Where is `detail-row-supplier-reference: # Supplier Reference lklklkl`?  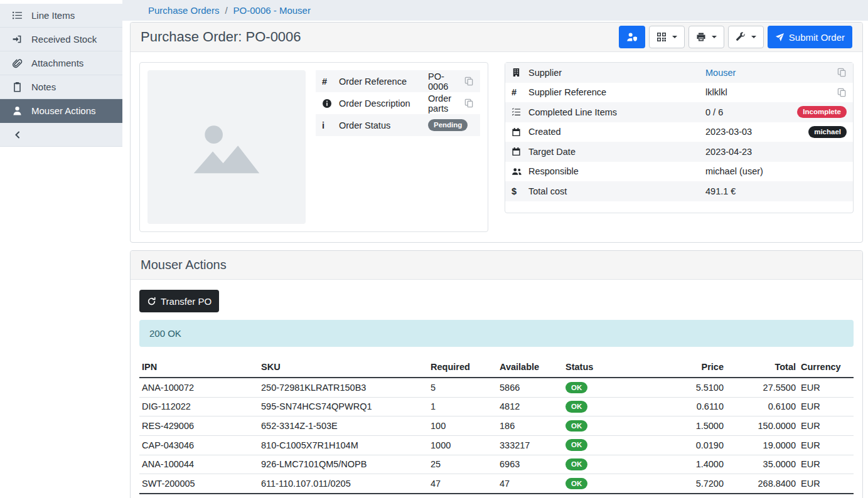 detail-row-supplier-reference: # Supplier Reference lklklkl is located at coordinates (679, 93).